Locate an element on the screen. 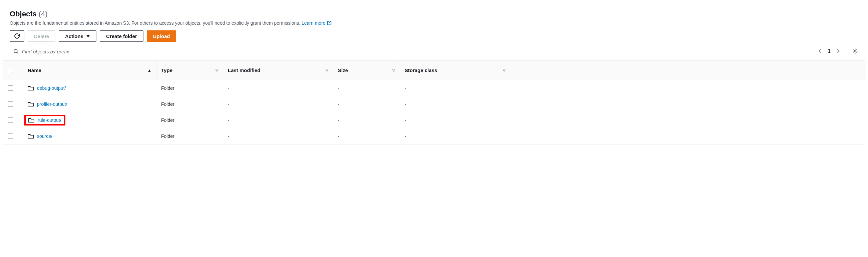  separator is located at coordinates (846, 51).